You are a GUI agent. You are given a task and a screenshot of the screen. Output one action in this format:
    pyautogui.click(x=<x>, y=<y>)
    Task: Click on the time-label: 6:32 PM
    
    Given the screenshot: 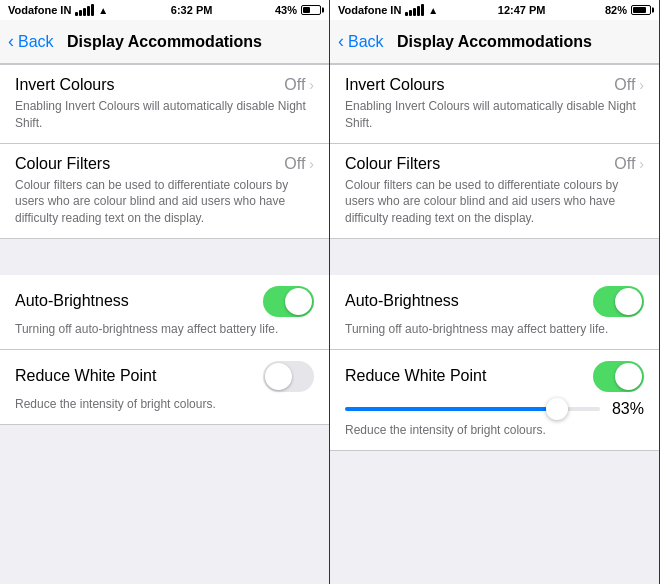 What is the action you would take?
    pyautogui.click(x=192, y=10)
    